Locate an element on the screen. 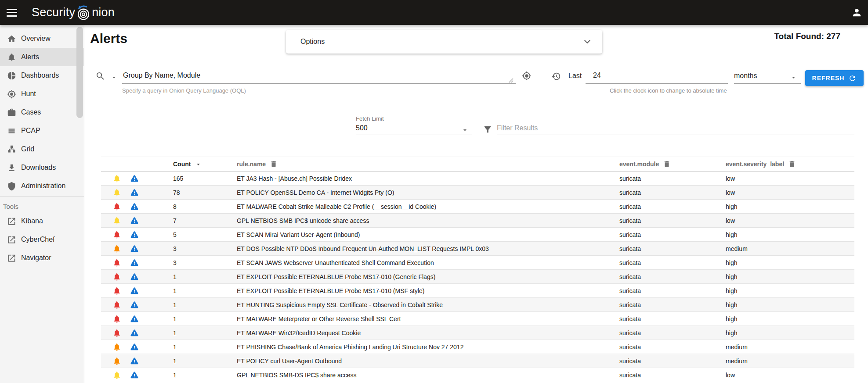 This screenshot has width=868, height=383. table-row: 3 ET SCAN JAWS Webserver Unauthenticated… is located at coordinates (478, 263).